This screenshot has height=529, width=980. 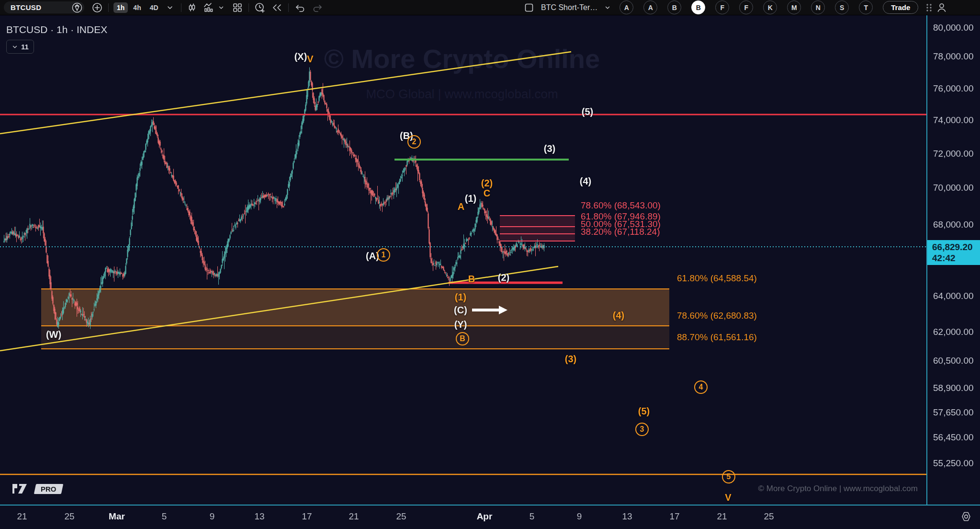 What do you see at coordinates (954, 253) in the screenshot?
I see `last-price-tag: 66,829.20 42:42` at bounding box center [954, 253].